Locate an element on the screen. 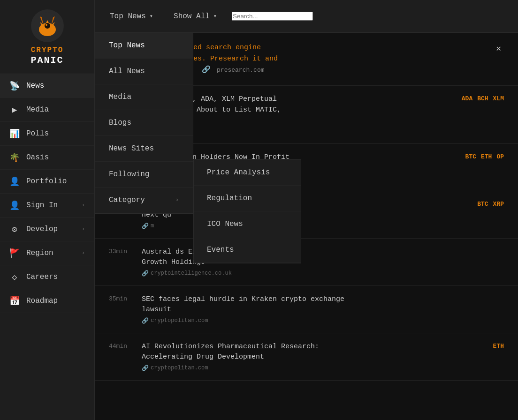  category-item-label: ICO News is located at coordinates (225, 224).